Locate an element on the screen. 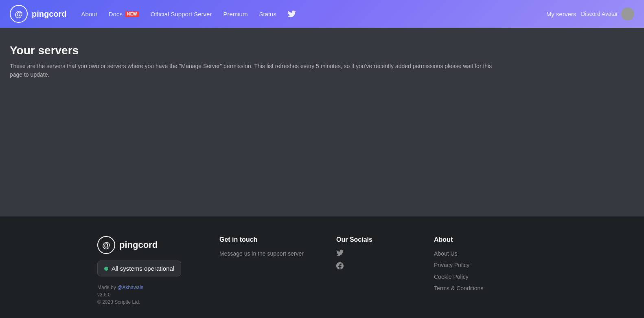  footer-brand-col: @ pingcord All systems operational Made … is located at coordinates (142, 271).